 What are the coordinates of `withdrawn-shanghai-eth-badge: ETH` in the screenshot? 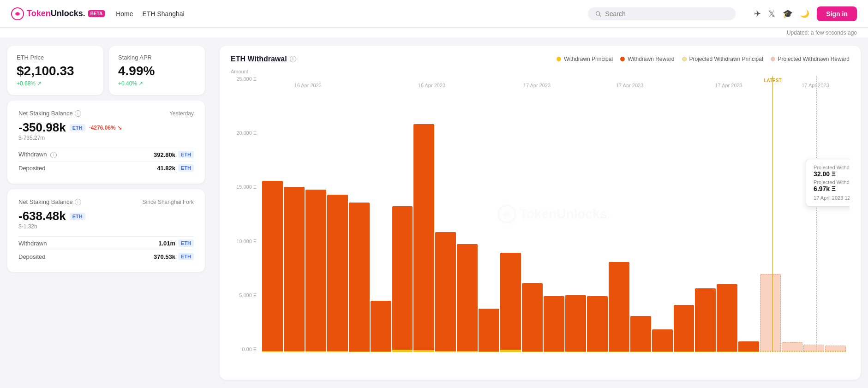 It's located at (186, 243).